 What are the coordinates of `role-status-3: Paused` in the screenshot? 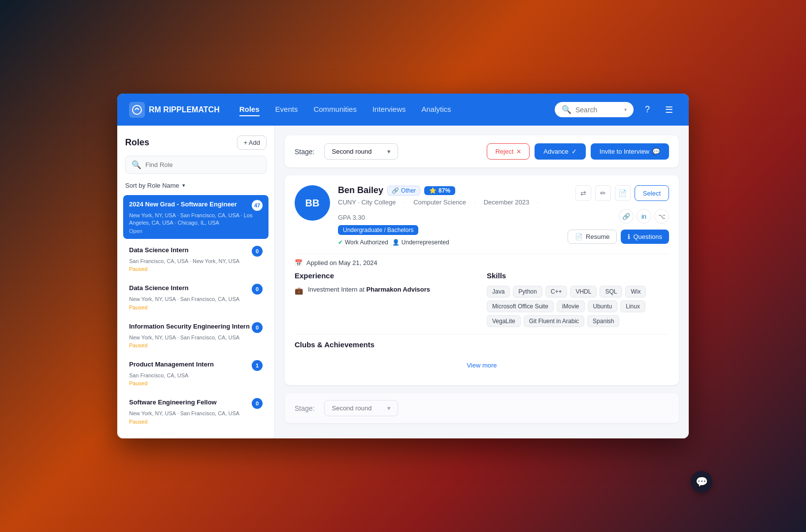 It's located at (196, 345).